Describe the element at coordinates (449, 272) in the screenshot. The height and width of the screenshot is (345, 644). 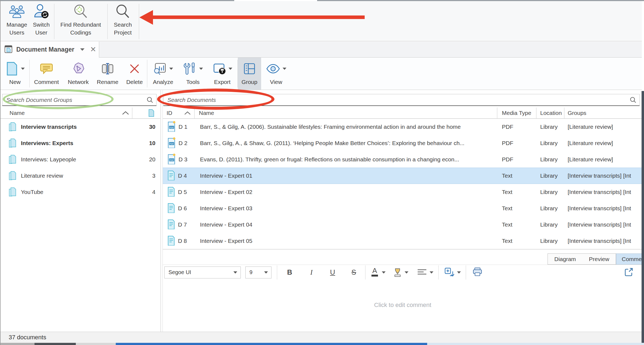
I see `insert-object-icon` at that location.